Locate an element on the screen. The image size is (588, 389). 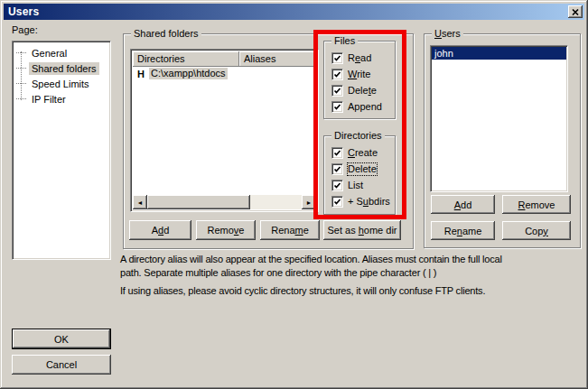
tree-item-label: Shared folders is located at coordinates (64, 69).